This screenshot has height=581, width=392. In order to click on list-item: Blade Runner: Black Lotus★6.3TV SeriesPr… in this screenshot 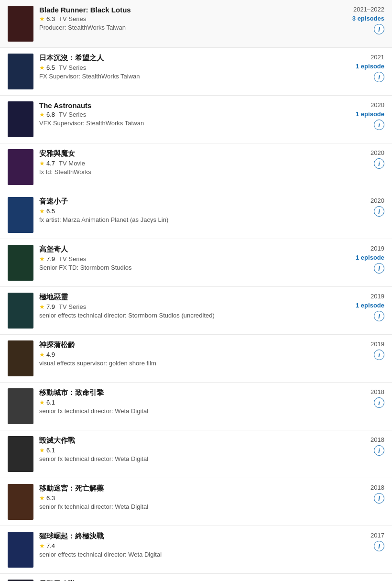, I will do `click(196, 24)`.